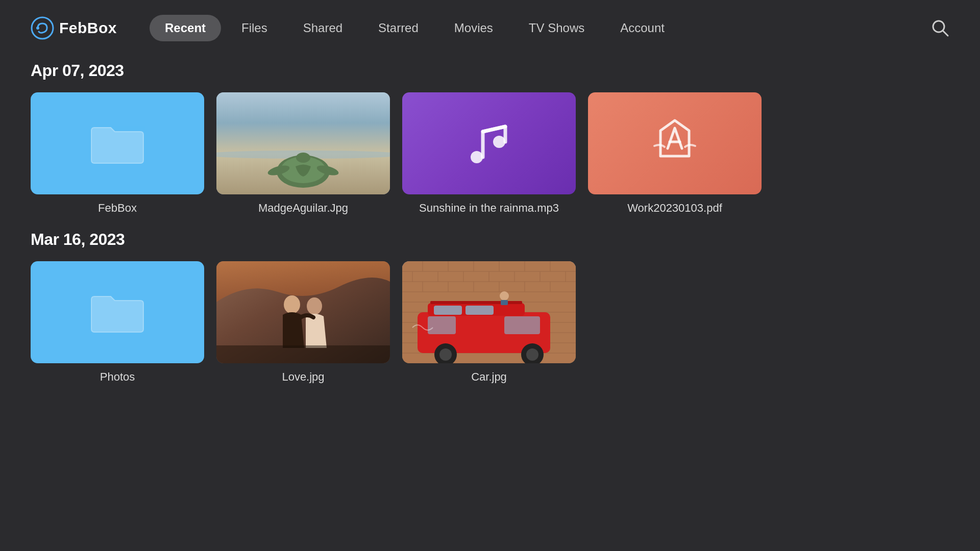  Describe the element at coordinates (117, 154) in the screenshot. I see `list-item: FebBox` at that location.